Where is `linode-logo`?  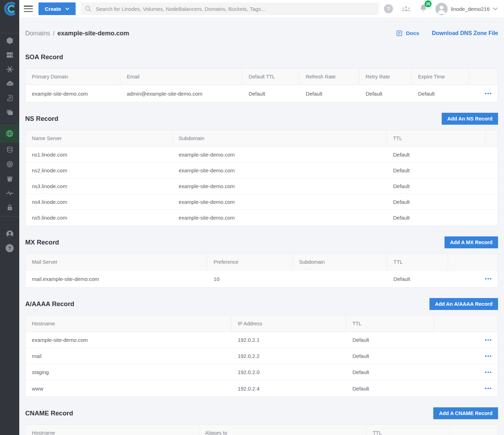
linode-logo is located at coordinates (10, 9).